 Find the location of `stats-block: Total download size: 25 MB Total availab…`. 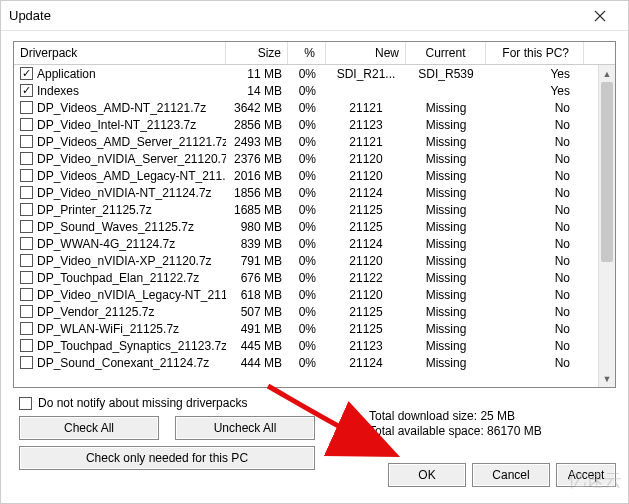

stats-block: Total download size: 25 MB Total availab… is located at coordinates (456, 424).